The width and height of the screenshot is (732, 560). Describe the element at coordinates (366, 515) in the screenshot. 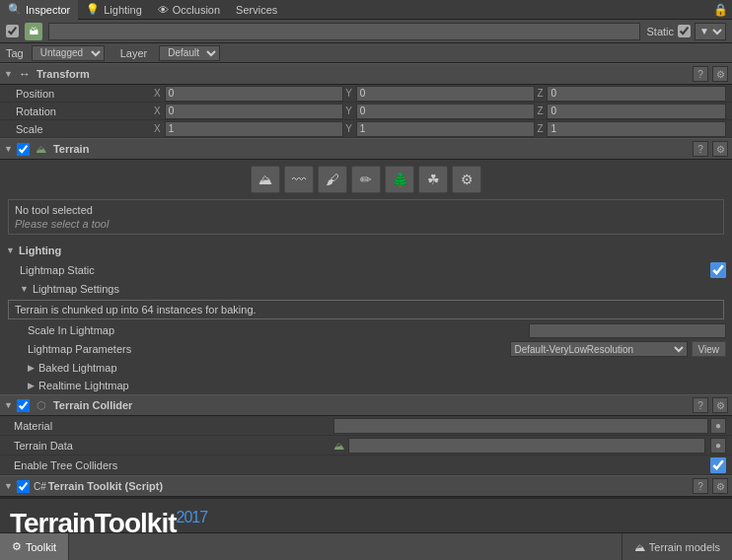

I see `toolkit-banner: TerrainToolkit2017` at that location.